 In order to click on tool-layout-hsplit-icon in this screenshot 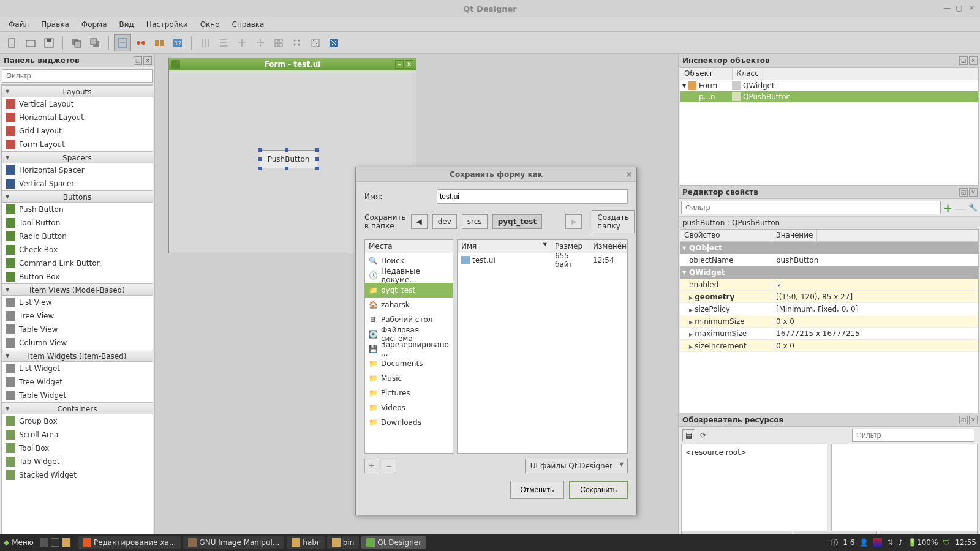, I will do `click(242, 43)`.